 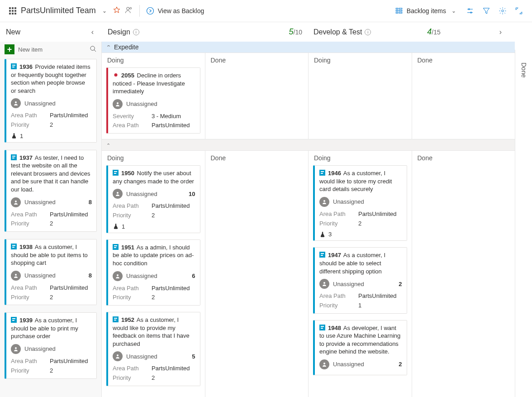 I want to click on swimlane-expedite-header: ⌃ Expedite, so click(x=309, y=47).